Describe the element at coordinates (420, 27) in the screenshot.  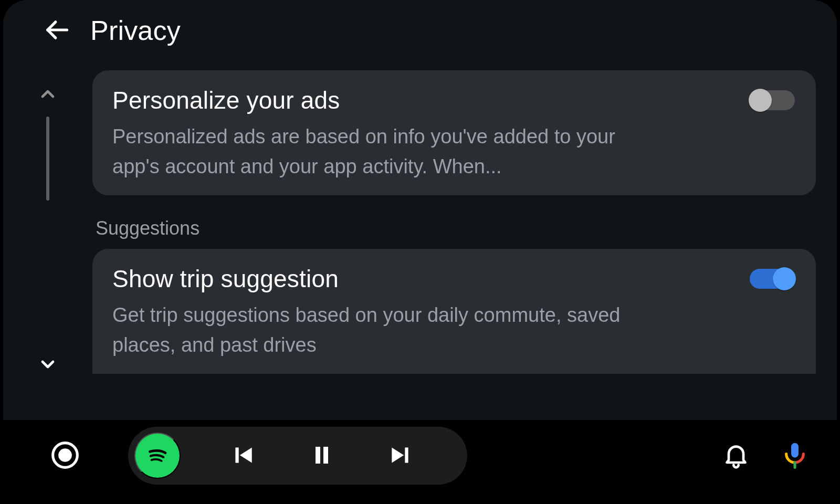
I see `header: Privacy` at that location.